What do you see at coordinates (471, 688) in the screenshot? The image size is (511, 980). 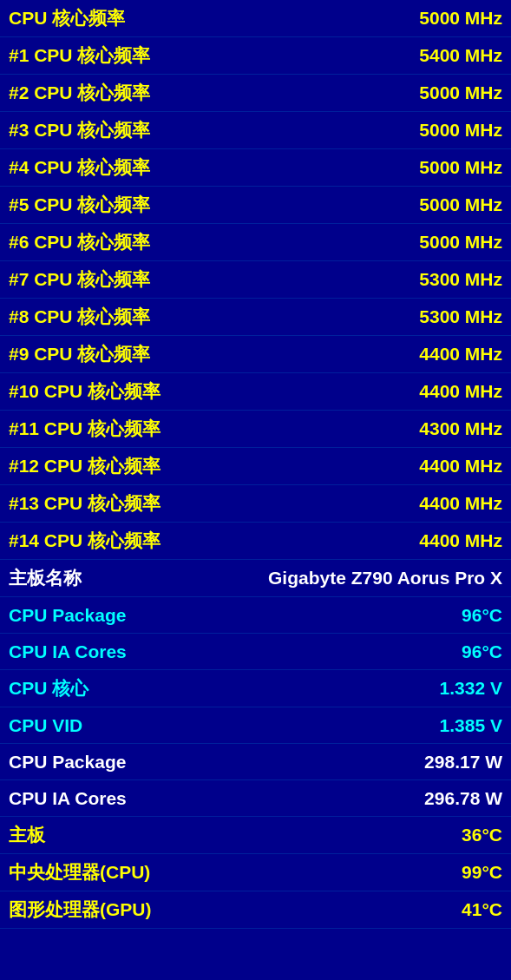 I see `value-cpu-core-voltage: 1.332 V` at bounding box center [471, 688].